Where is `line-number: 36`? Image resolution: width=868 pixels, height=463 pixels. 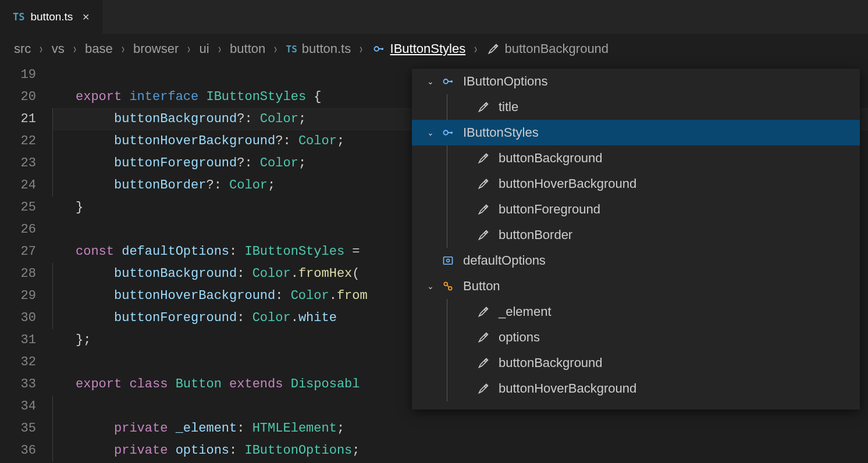
line-number: 36 is located at coordinates (18, 451).